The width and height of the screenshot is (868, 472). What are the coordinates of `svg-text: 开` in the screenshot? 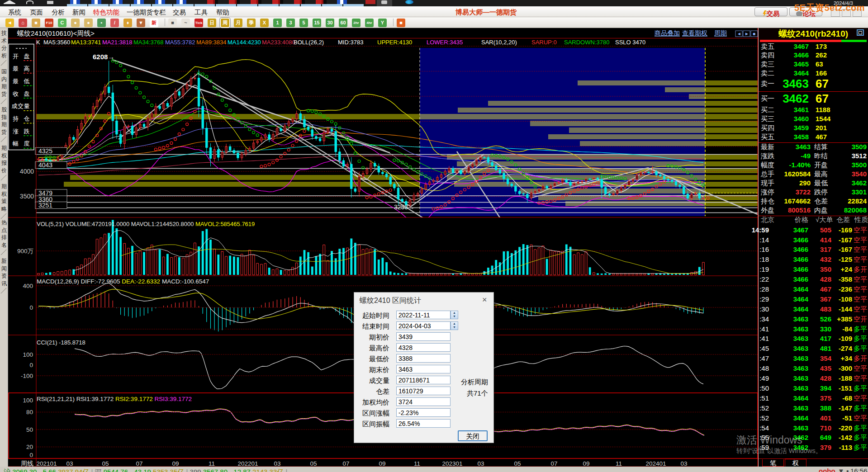 It's located at (15, 56).